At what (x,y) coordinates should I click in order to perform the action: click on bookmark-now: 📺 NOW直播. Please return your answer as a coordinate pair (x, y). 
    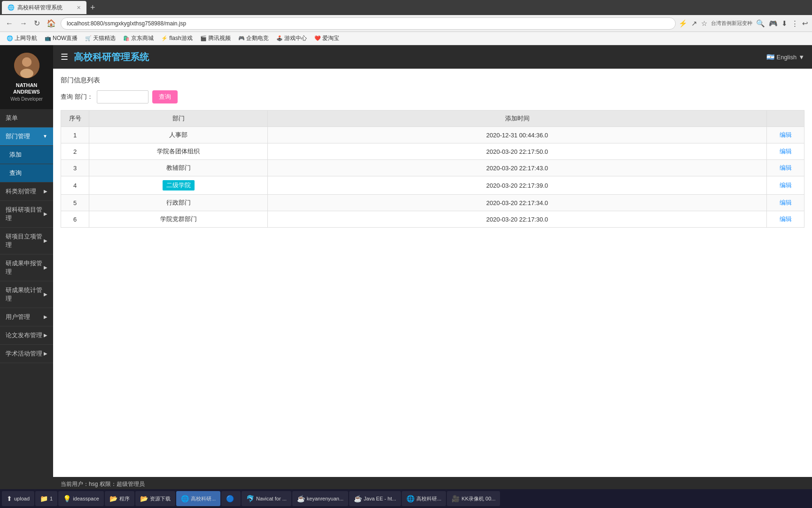
    Looking at the image, I should click on (61, 39).